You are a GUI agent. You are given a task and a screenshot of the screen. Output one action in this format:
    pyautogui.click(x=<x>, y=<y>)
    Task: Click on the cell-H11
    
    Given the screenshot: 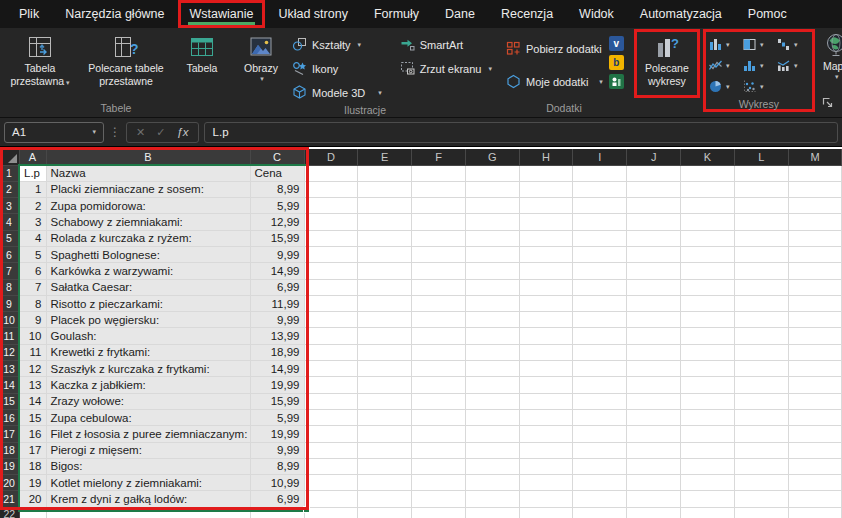 What is the action you would take?
    pyautogui.click(x=546, y=336)
    